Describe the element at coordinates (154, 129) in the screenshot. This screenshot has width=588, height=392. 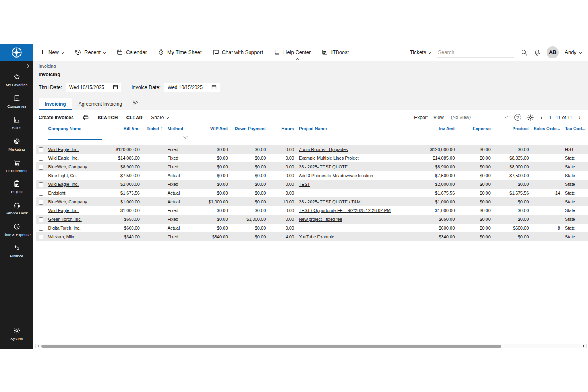
I see `column-header-ticket: Ticket #` at that location.